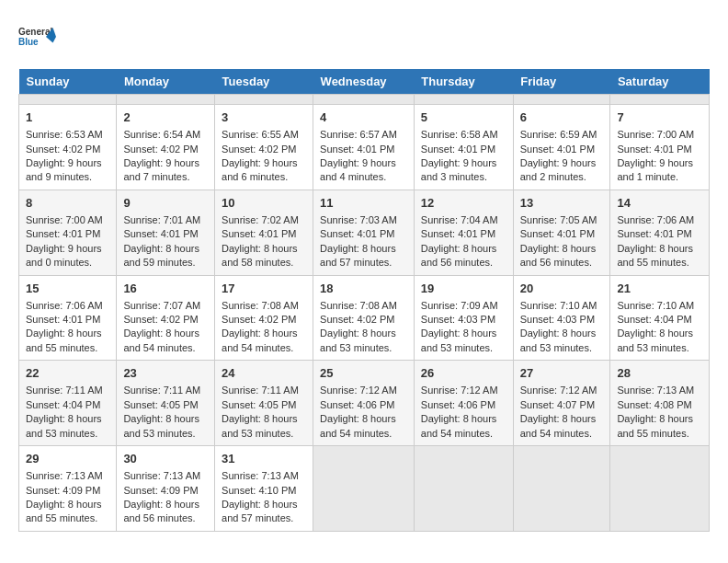  What do you see at coordinates (265, 147) in the screenshot?
I see `day-cell: 3 Sunrise: 6:55 AM Sunset: 4:02 PM Dayli…` at bounding box center [265, 147].